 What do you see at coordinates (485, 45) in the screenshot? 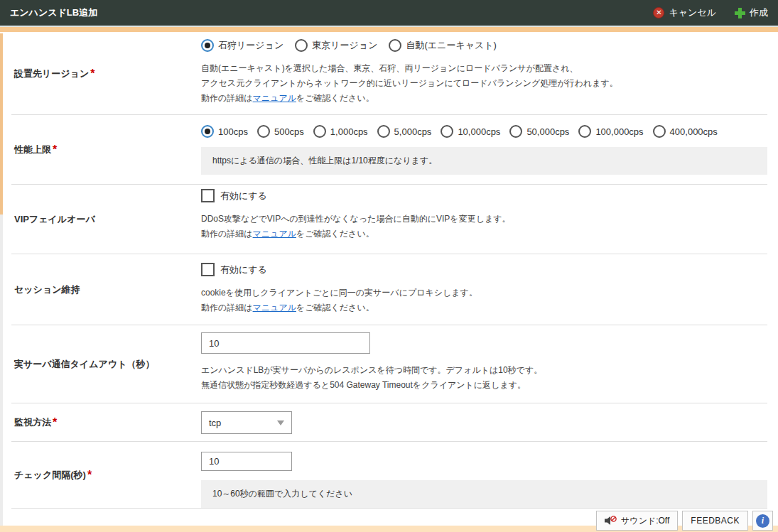
I see `region-radio-group: 石狩リージョン 東京リージョン 自動(エニーキャスト)` at bounding box center [485, 45].